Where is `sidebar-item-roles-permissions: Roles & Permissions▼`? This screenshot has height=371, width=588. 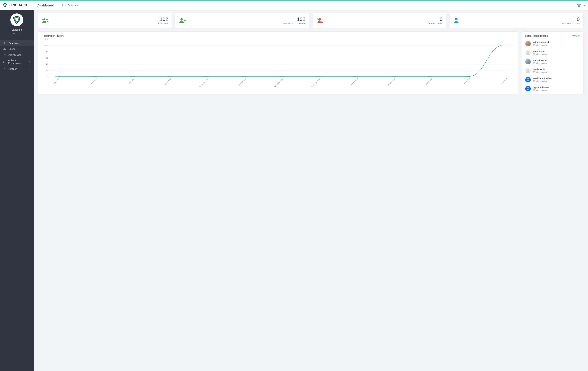
sidebar-item-roles-permissions: Roles & Permissions▼ is located at coordinates (17, 62).